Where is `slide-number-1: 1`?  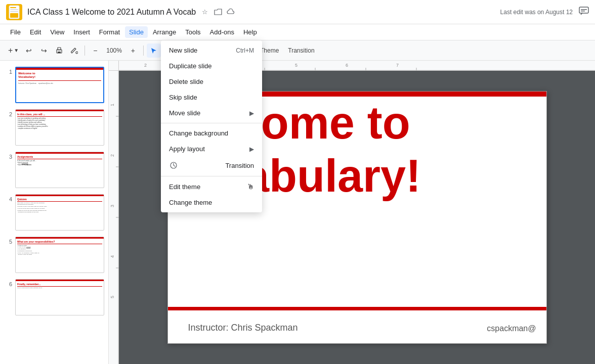 slide-number-1: 1 is located at coordinates (8, 71).